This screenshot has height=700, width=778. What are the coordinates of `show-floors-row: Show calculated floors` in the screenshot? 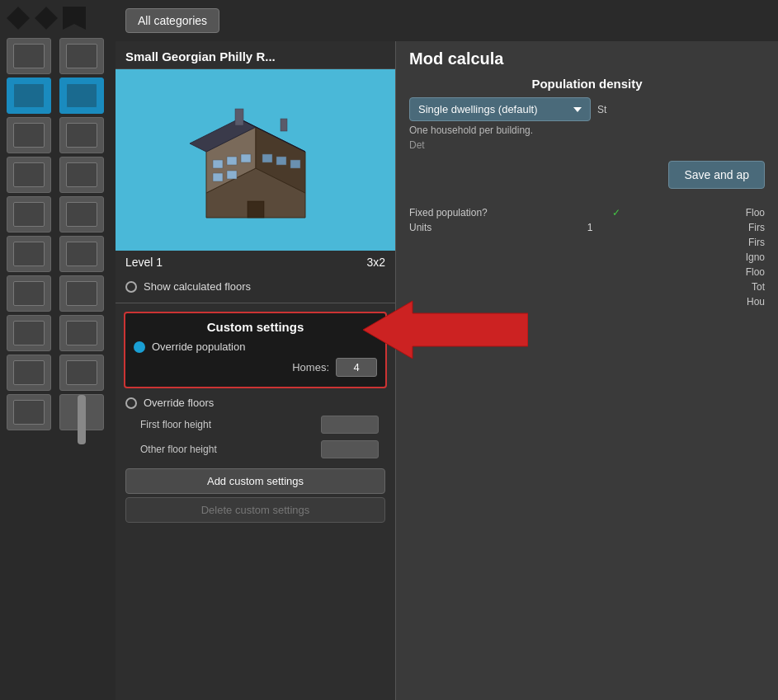 It's located at (256, 287).